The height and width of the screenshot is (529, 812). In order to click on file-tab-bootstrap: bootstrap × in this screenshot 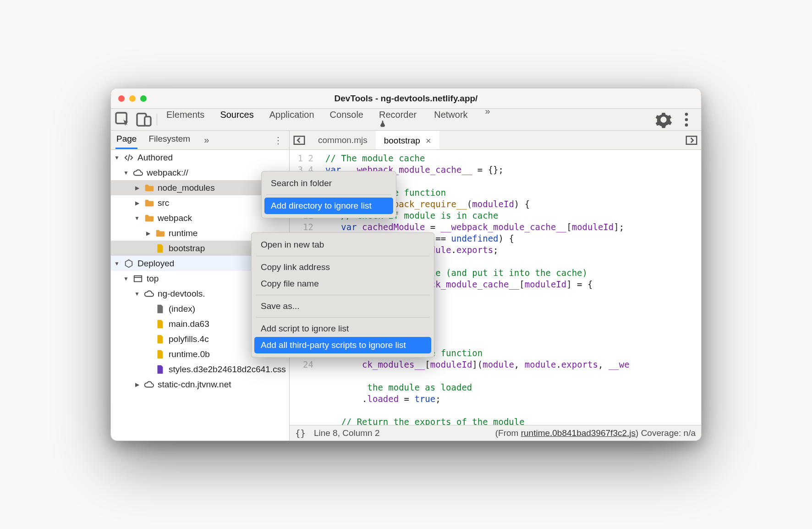, I will do `click(408, 140)`.